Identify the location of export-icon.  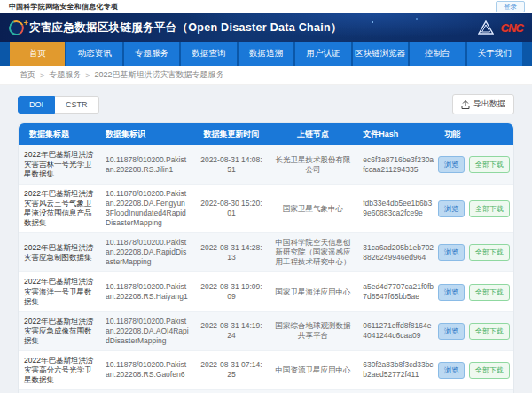
(466, 105).